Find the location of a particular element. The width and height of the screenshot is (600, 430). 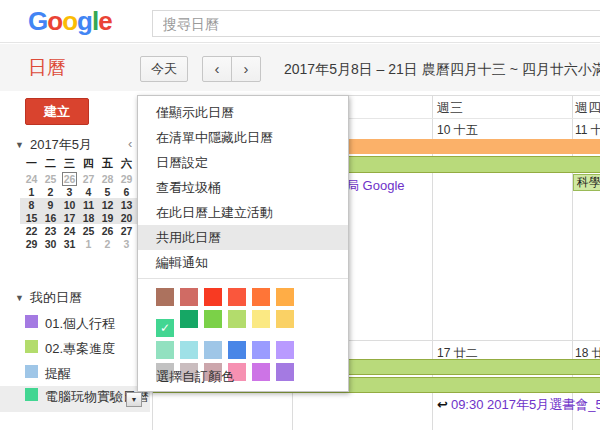

day-date-label: 10 十五 is located at coordinates (458, 130).